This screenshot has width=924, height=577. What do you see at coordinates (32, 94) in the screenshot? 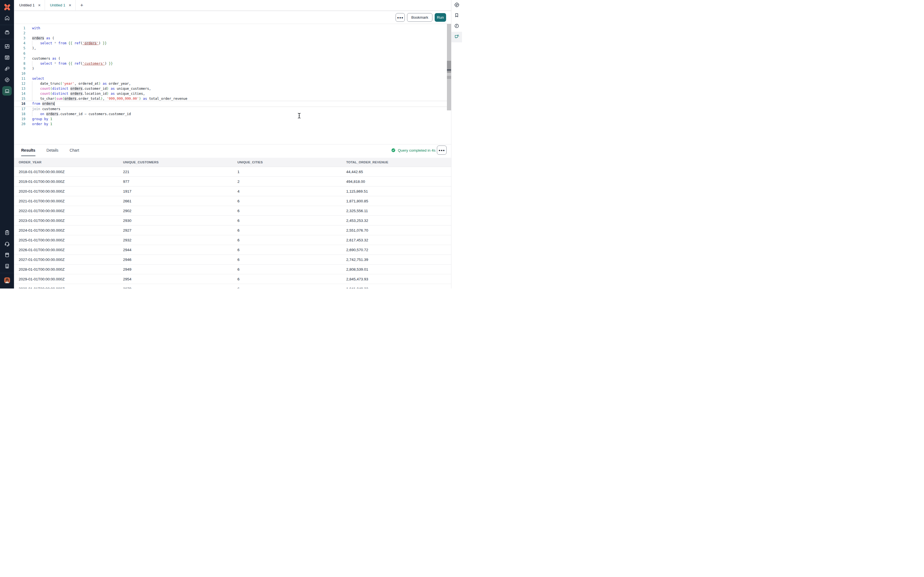
I see `indent-guide` at bounding box center [32, 94].